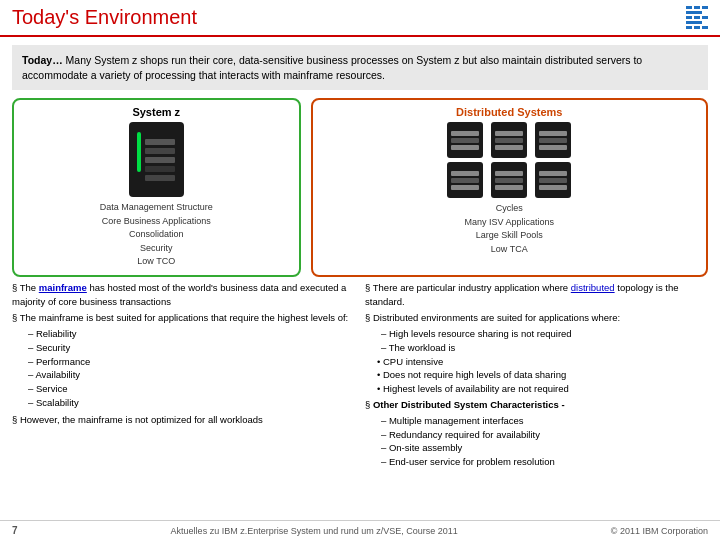 The height and width of the screenshot is (540, 720). What do you see at coordinates (510, 112) in the screenshot?
I see `dist-title: Distributed Systems` at bounding box center [510, 112].